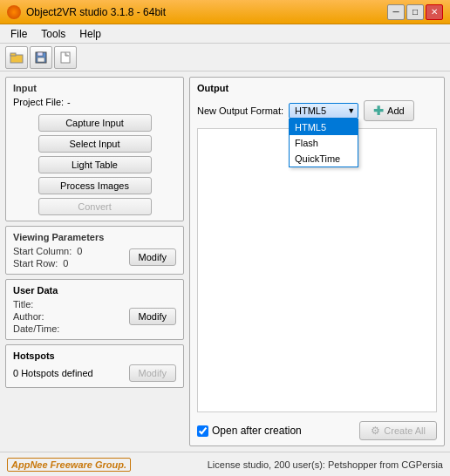 This screenshot has width=450, height=476. Describe the element at coordinates (41, 58) in the screenshot. I see `save-icon` at that location.